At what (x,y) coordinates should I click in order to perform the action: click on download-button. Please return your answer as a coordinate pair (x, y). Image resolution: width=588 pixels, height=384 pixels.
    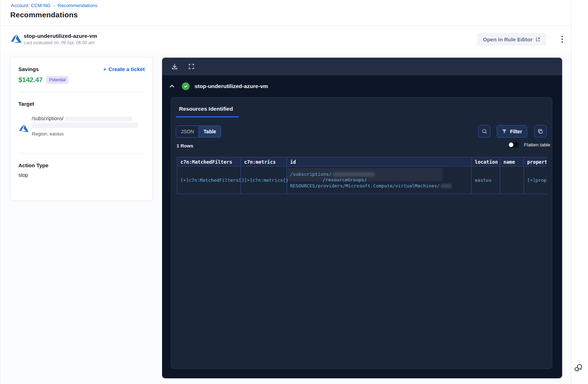
    Looking at the image, I should click on (174, 66).